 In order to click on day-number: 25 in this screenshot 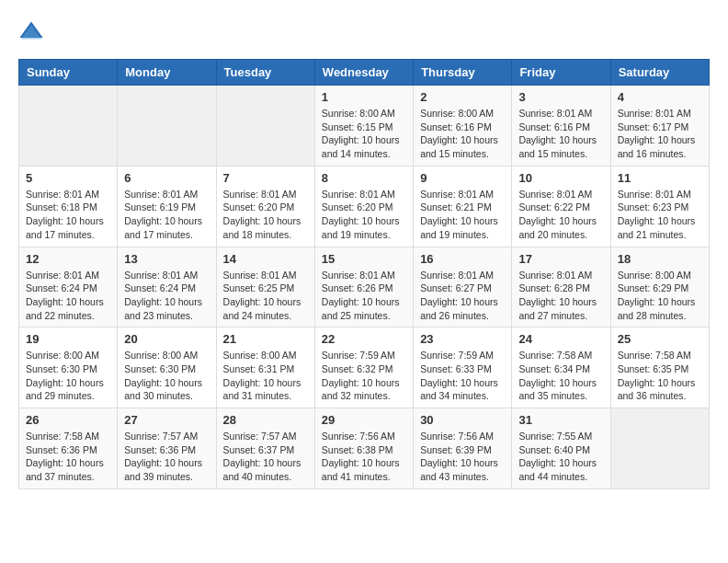, I will do `click(660, 339)`.